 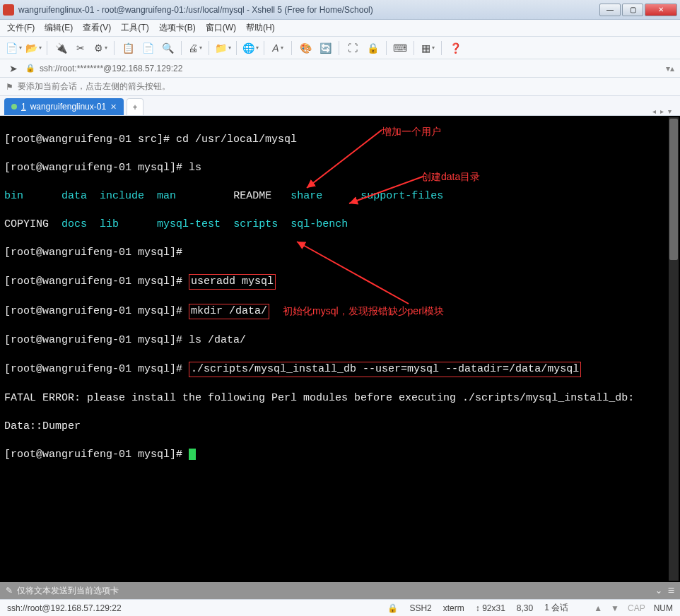 I want to click on copy-button: 📋, so click(x=128, y=48).